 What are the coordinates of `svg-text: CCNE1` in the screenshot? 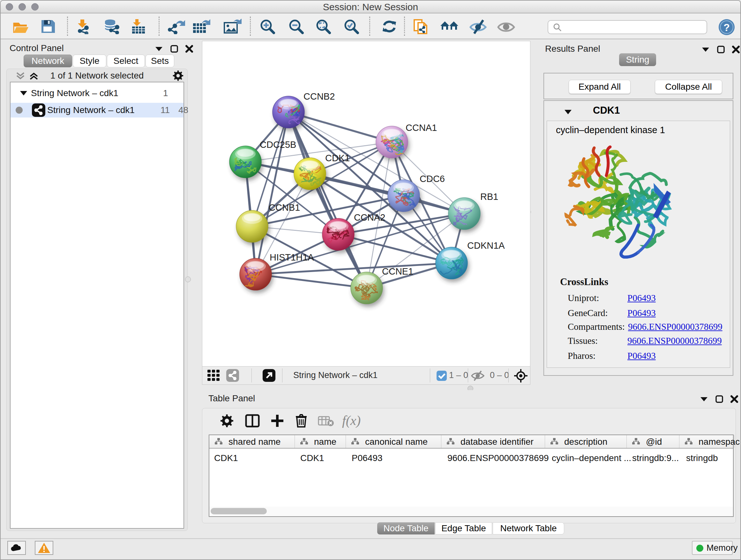 It's located at (398, 271).